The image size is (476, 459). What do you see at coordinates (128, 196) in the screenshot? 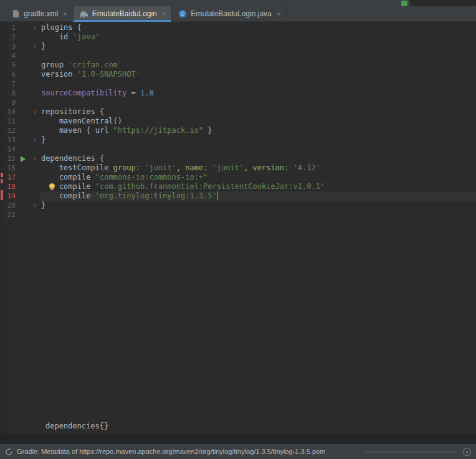
I see `code-text: compile 'org.tinylog:tinylog:1.3.5'` at bounding box center [128, 196].